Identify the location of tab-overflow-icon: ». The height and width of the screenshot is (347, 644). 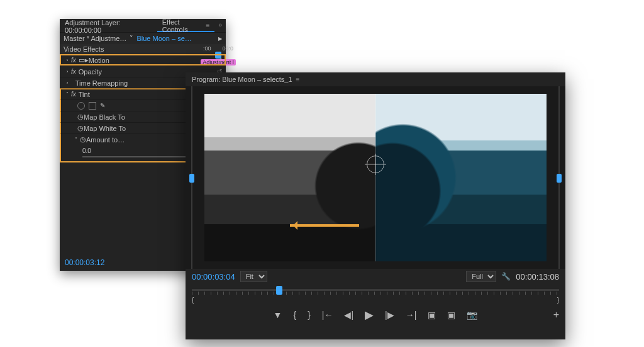
(220, 25).